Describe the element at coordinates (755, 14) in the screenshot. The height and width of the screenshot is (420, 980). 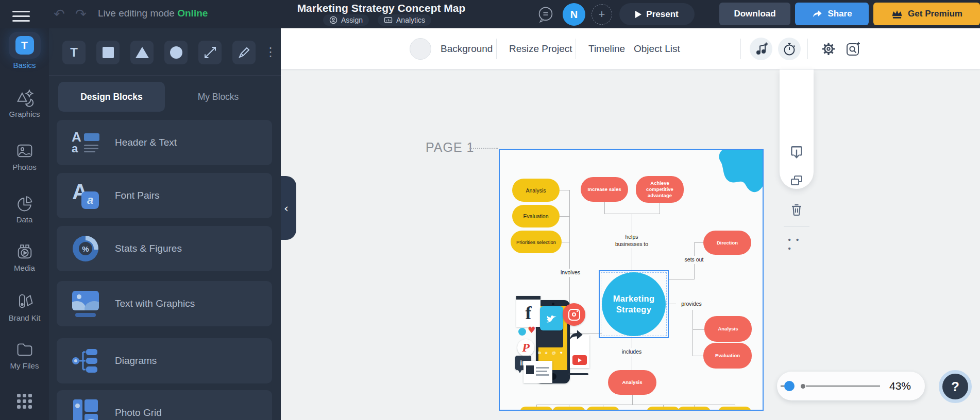
I see `download-button: Download` at that location.